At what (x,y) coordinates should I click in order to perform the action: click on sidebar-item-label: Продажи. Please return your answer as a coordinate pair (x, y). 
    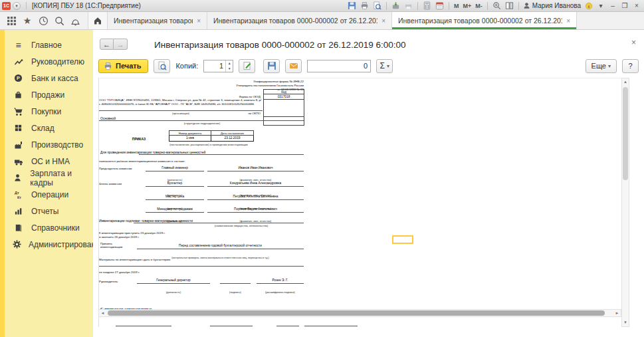
    Looking at the image, I should click on (48, 95).